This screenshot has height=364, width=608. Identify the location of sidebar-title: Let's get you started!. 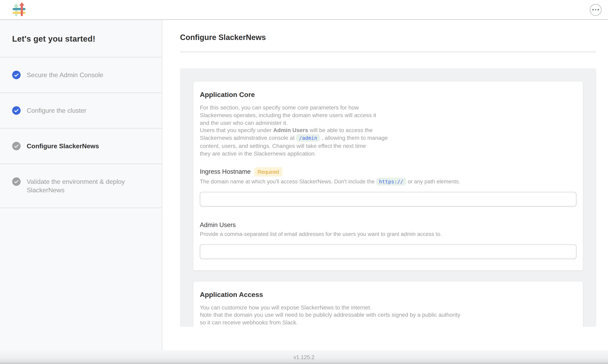
(81, 39).